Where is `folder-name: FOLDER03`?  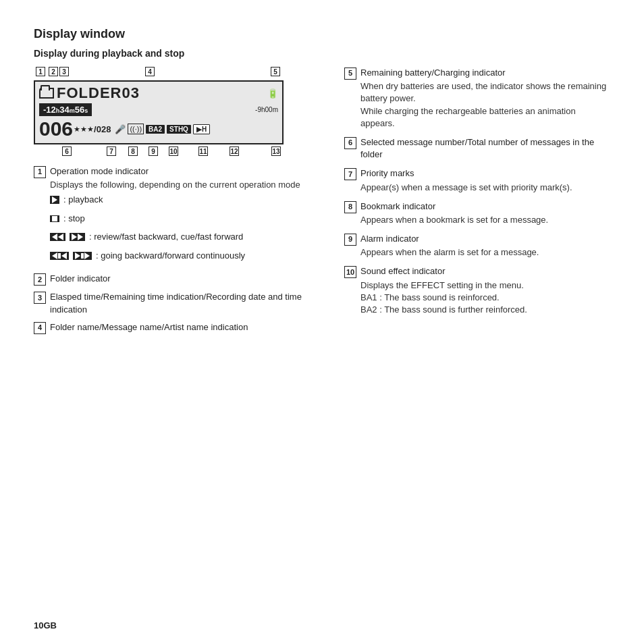 folder-name: FOLDER03 is located at coordinates (99, 93).